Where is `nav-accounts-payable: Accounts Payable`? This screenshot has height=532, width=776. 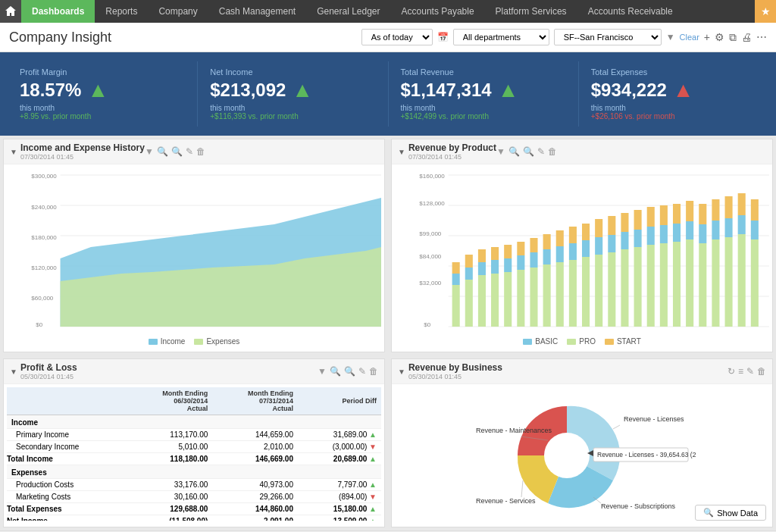 nav-accounts-payable: Accounts Payable is located at coordinates (438, 11).